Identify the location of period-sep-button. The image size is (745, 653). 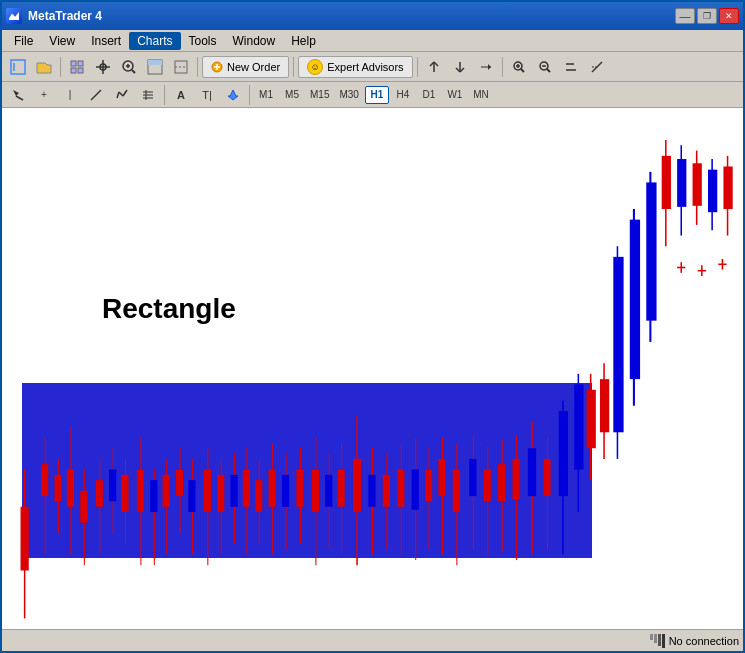
(181, 67).